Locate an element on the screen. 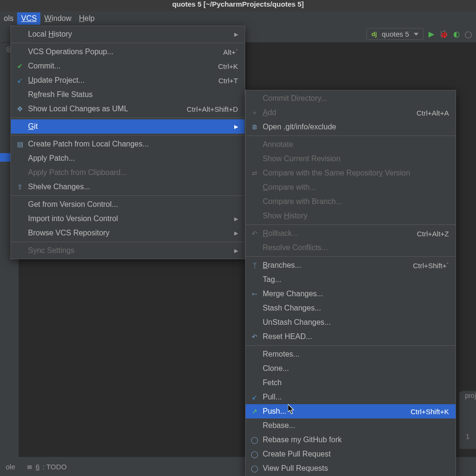 Image resolution: width=476 pixels, height=476 pixels. menu-add: + Add Ctrl+Alt+A is located at coordinates (351, 113).